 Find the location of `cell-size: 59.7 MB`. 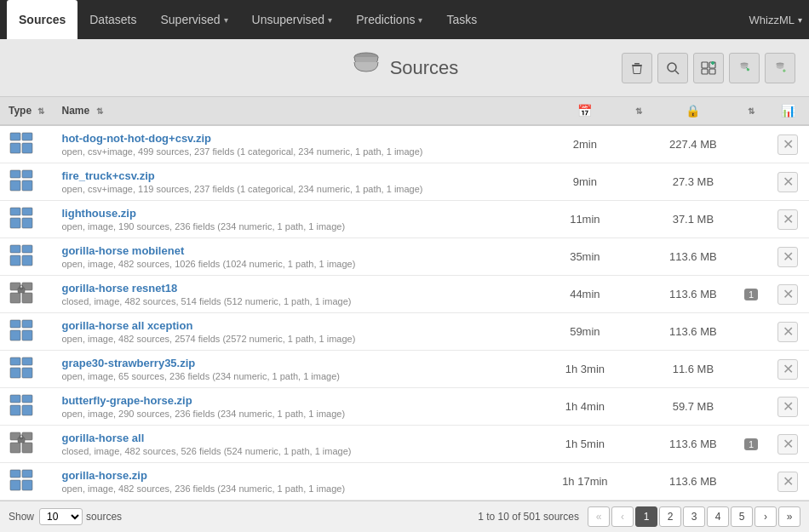

cell-size: 59.7 MB is located at coordinates (693, 407).